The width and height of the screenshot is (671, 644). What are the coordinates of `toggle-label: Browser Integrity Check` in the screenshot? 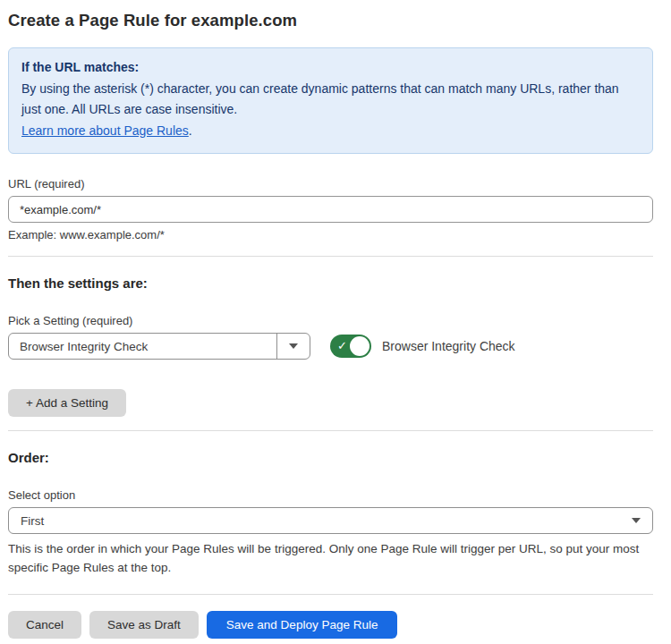 It's located at (449, 346).